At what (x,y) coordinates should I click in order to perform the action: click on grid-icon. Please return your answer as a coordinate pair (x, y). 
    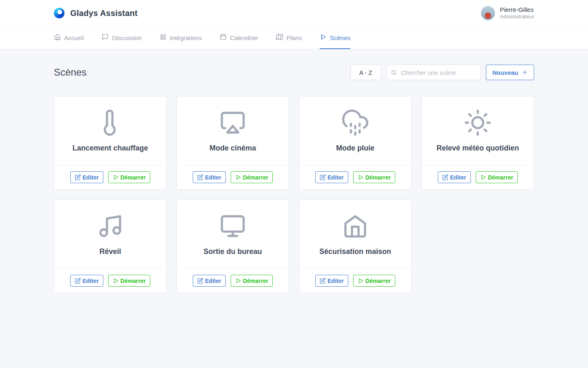
    Looking at the image, I should click on (163, 38).